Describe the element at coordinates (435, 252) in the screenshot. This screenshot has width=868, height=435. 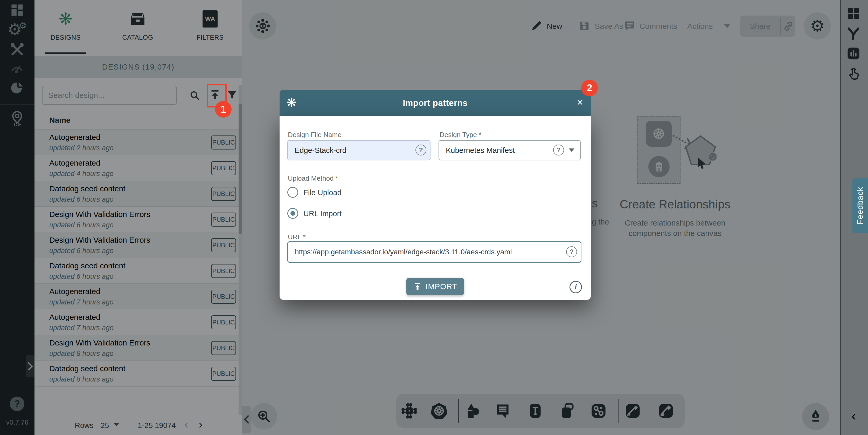
I see `url-field: ?` at that location.